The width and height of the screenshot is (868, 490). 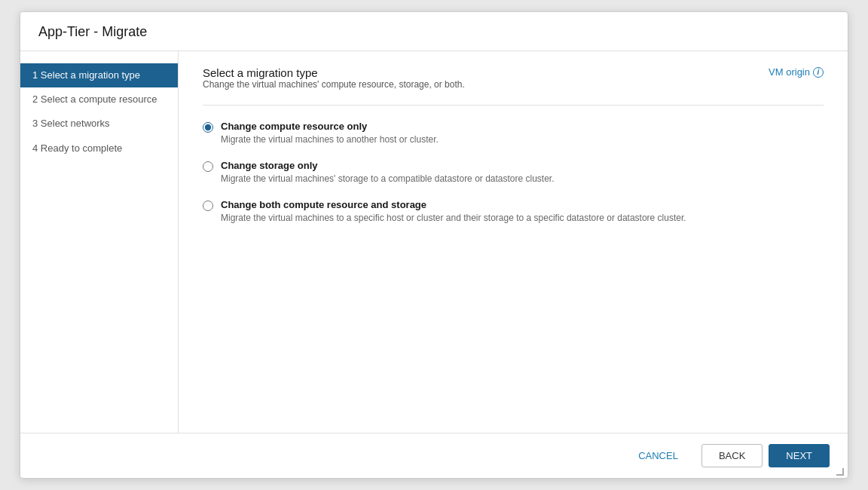 I want to click on option-label-opt3: Change both compute resource and storage, so click(x=454, y=205).